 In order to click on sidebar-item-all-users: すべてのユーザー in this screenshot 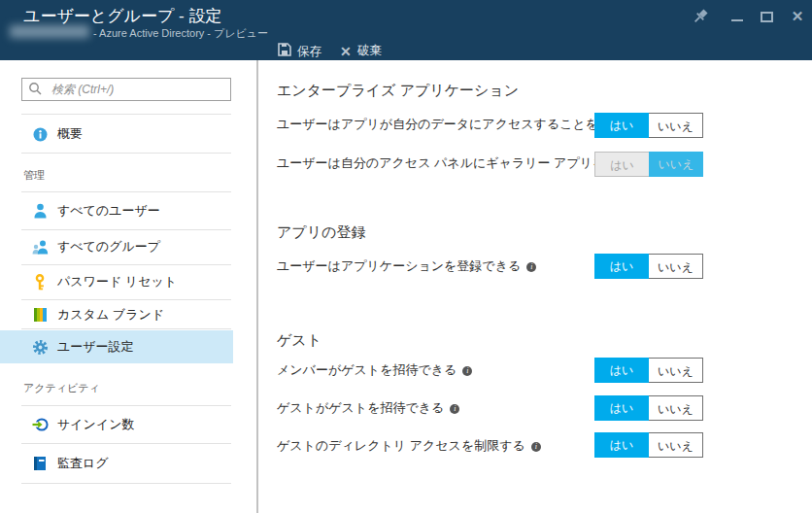, I will do `click(117, 211)`.